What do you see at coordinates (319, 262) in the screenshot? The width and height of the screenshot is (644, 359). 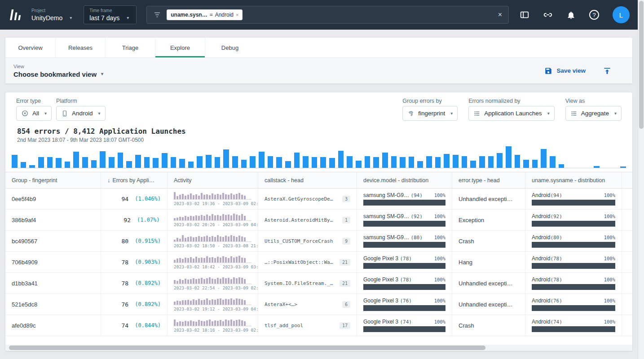 I see `table-row: 706b490978(0.903%)2023-03-02 18:42 - 202…` at bounding box center [319, 262].